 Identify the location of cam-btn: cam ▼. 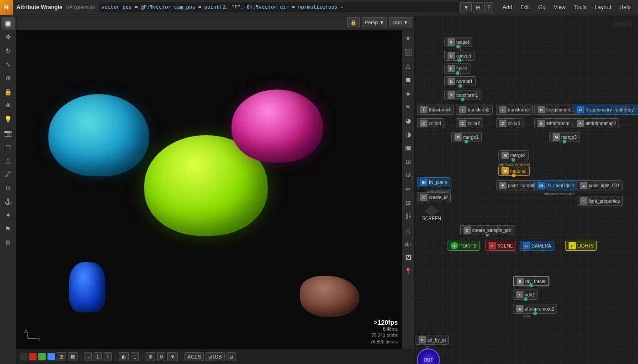
(400, 22).